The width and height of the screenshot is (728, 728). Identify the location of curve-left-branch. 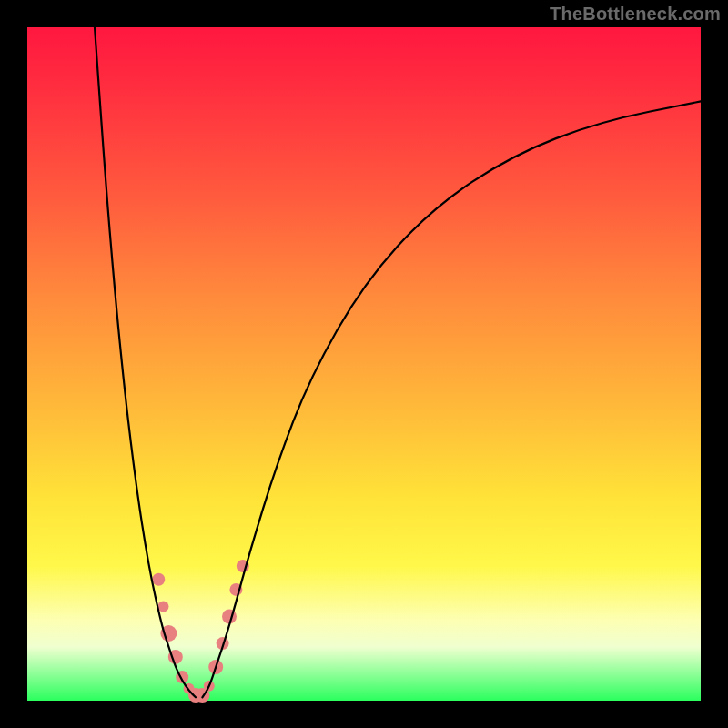
(146, 362).